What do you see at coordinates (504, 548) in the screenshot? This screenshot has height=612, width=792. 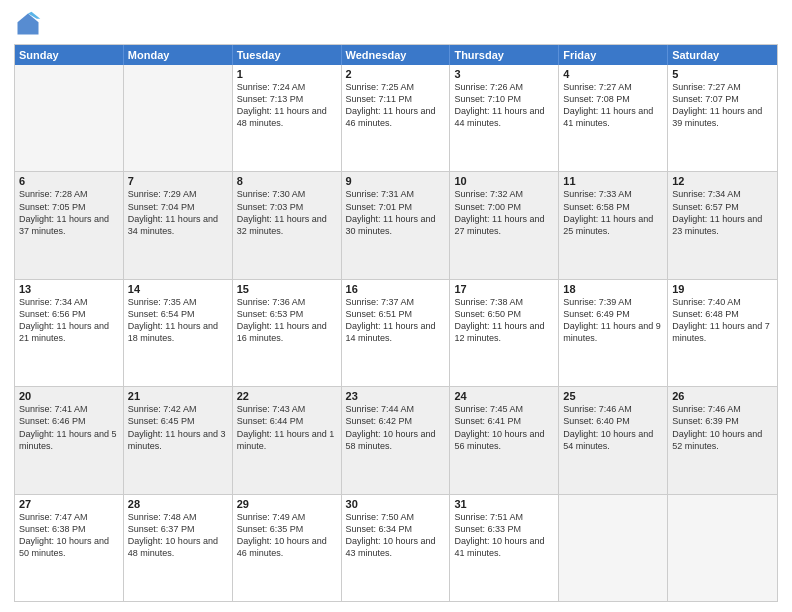 I see `calendar-cell-4-4: 31Sunrise: 7:51 AM Sunset: 6:33 PM Dayli…` at bounding box center [504, 548].